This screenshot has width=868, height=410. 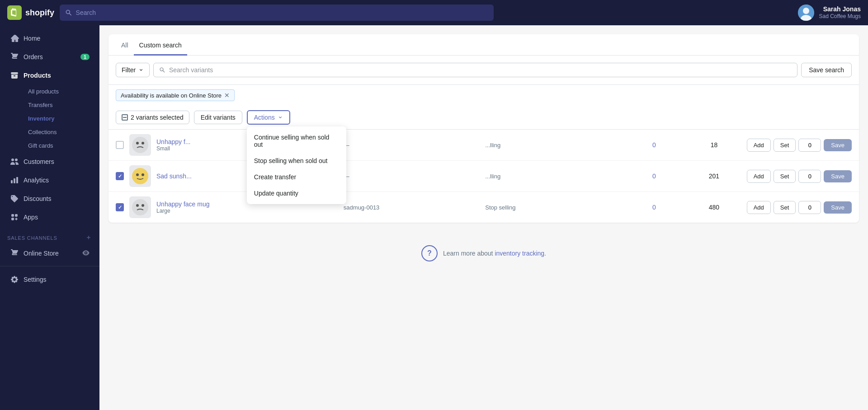 What do you see at coordinates (484, 95) in the screenshot?
I see `filter-tags: Availability is available on Online Stor…` at bounding box center [484, 95].